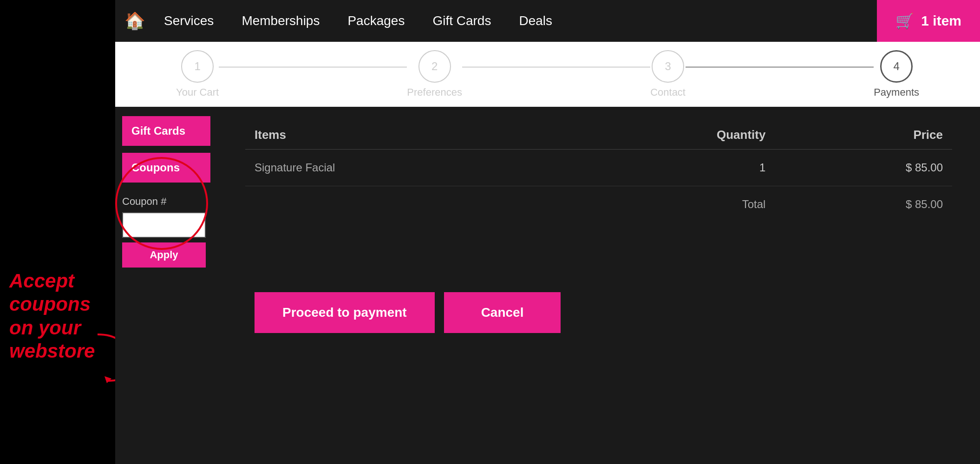 The width and height of the screenshot is (980, 464). I want to click on total-empty, so click(403, 204).